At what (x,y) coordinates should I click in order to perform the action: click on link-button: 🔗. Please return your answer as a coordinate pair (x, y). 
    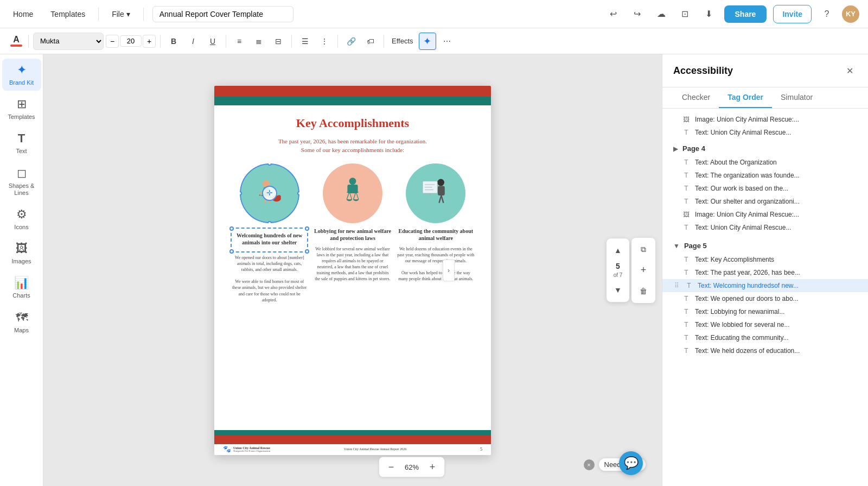
    Looking at the image, I should click on (351, 41).